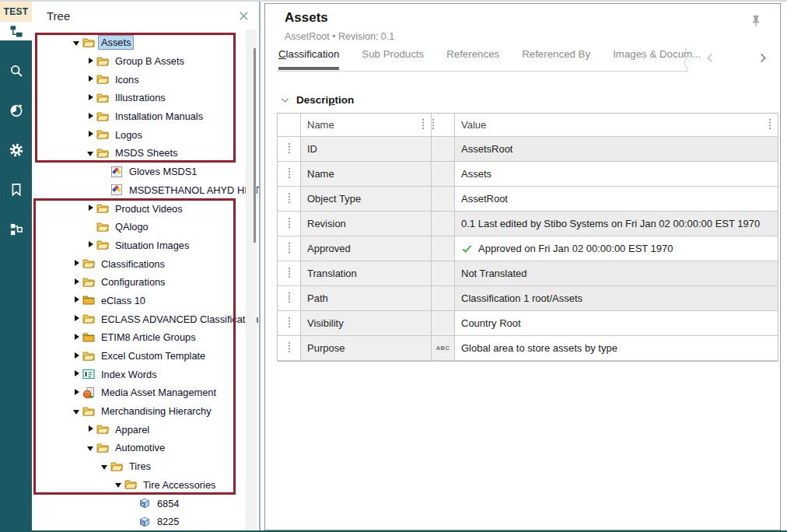 This screenshot has width=787, height=532. Describe the element at coordinates (152, 246) in the screenshot. I see `tree-item-label: Situation Images` at that location.